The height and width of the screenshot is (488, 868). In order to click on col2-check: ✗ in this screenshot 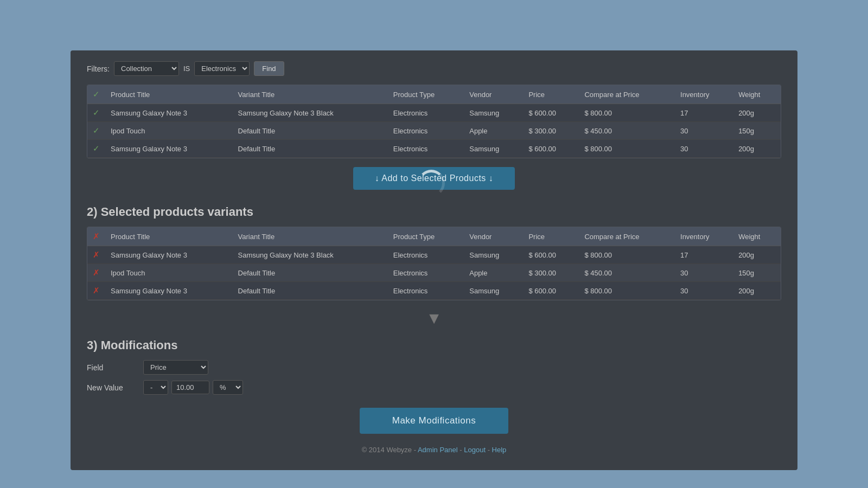, I will do `click(97, 236)`.